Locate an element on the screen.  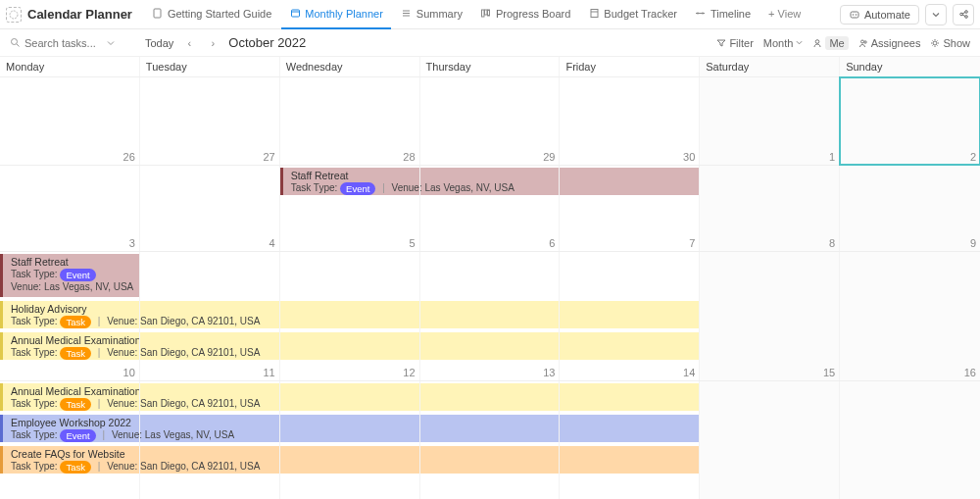
view-selector: Month is located at coordinates (784, 43).